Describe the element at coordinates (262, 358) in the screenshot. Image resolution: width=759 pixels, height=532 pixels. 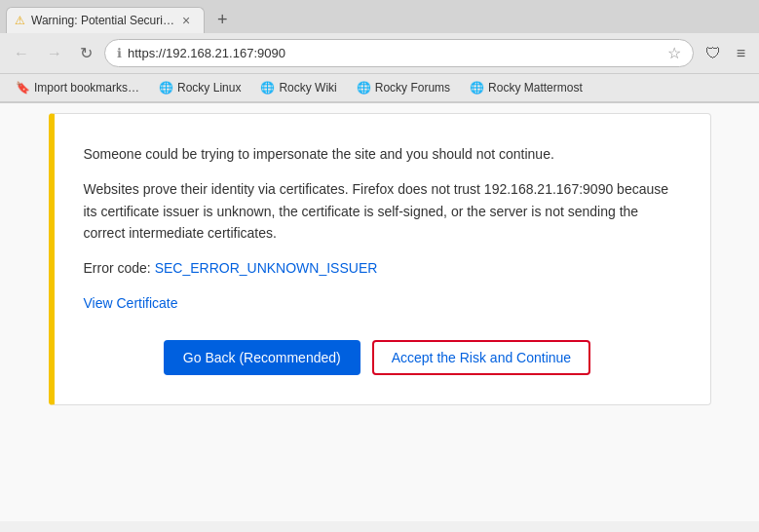
I see `go-back-button: Go Back (Recommended)` at that location.